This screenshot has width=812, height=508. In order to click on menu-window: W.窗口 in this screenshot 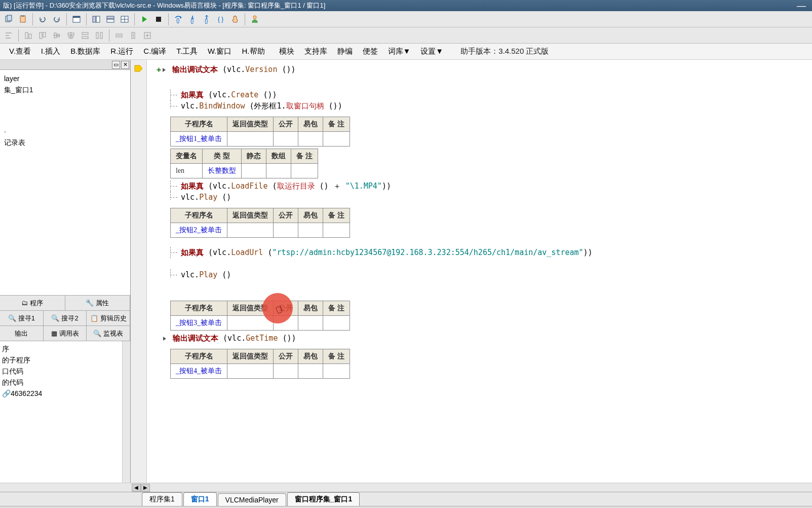, I will do `click(220, 52)`.